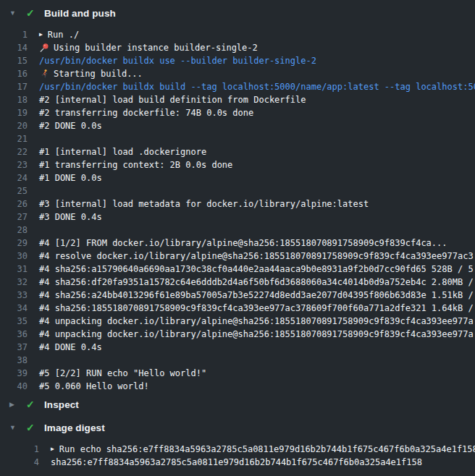  I want to click on log-text: #3 [internal] load metadata for docker.i…, so click(204, 204).